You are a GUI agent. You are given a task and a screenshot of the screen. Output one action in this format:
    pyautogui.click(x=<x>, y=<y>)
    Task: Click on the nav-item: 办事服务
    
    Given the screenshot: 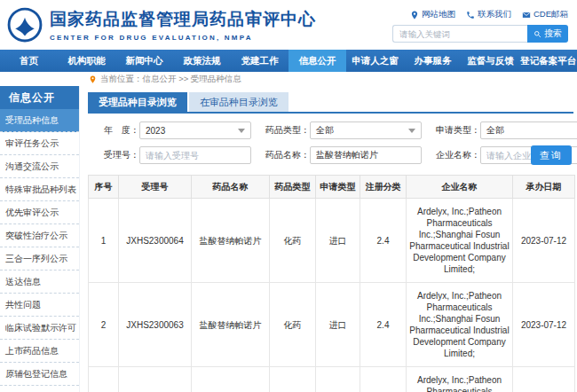 What is the action you would take?
    pyautogui.click(x=433, y=60)
    